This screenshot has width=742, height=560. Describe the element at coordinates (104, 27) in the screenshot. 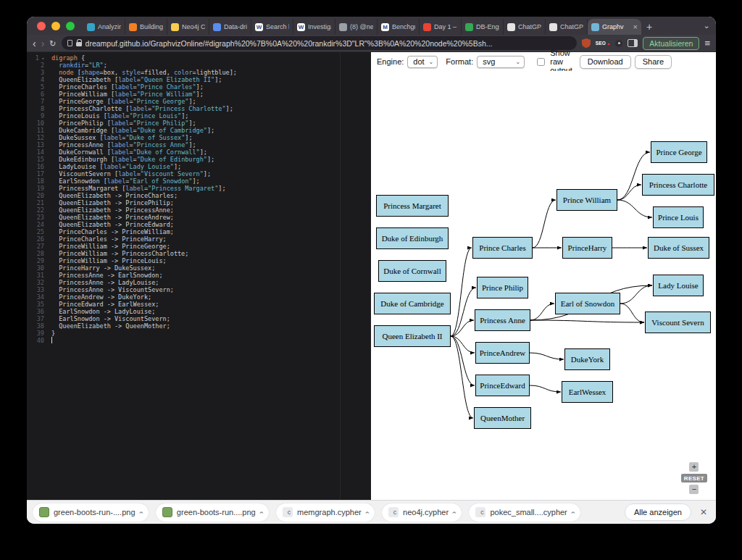

I see `browser-tab: Analyzing C` at that location.